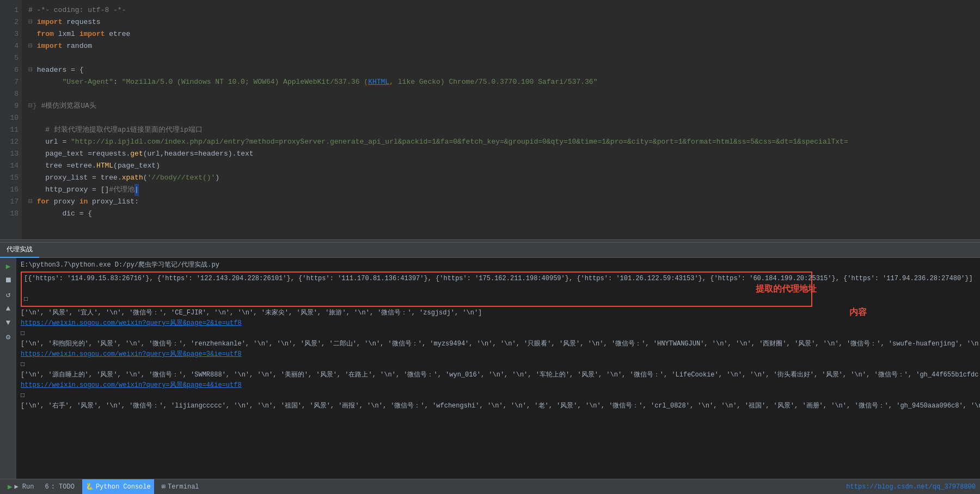 The height and width of the screenshot is (494, 980). I want to click on proxy-result-box: [{'https': '114.99.15.83:26716'}, {'http…, so click(416, 289).